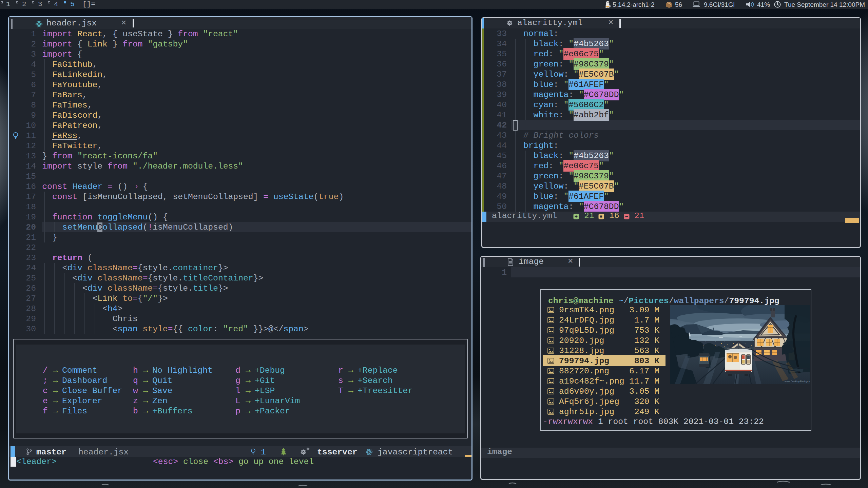 The image size is (868, 488). What do you see at coordinates (797, 381) in the screenshot?
I see `svg-text: www.DesktopBackground.org` at bounding box center [797, 381].